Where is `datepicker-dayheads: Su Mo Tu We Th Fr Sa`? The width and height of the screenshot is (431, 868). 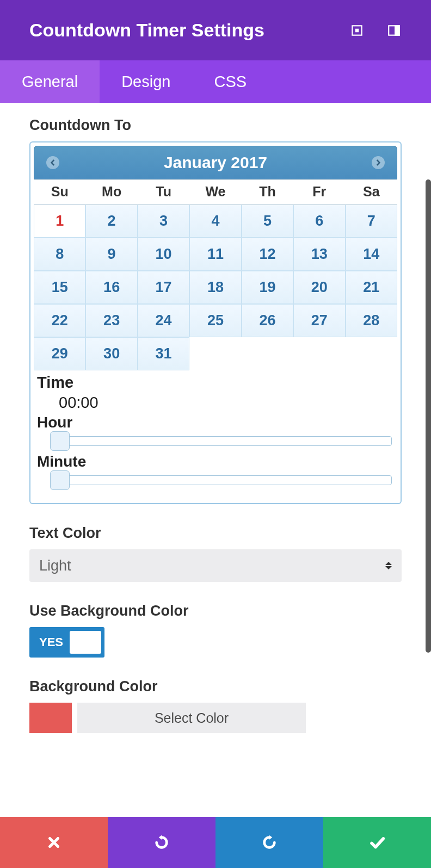 datepicker-dayheads: Su Mo Tu We Th Fr Sa is located at coordinates (216, 192).